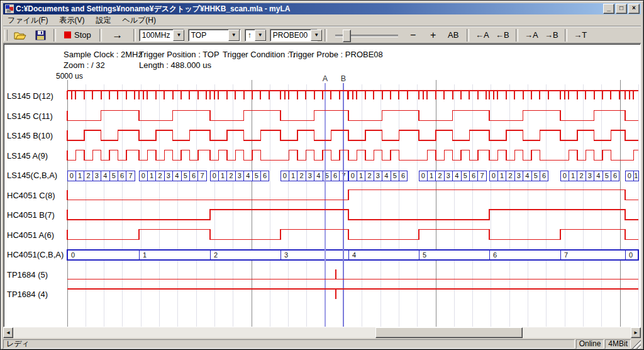  Describe the element at coordinates (618, 344) in the screenshot. I see `memory-size-badge: 4MBit` at that location.